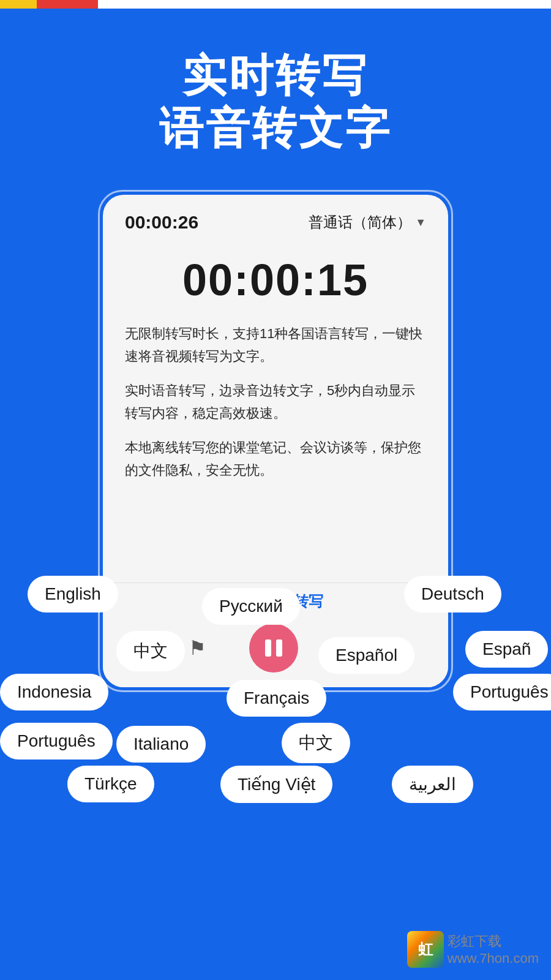  Describe the element at coordinates (67, 4) in the screenshot. I see `progress-red` at that location.